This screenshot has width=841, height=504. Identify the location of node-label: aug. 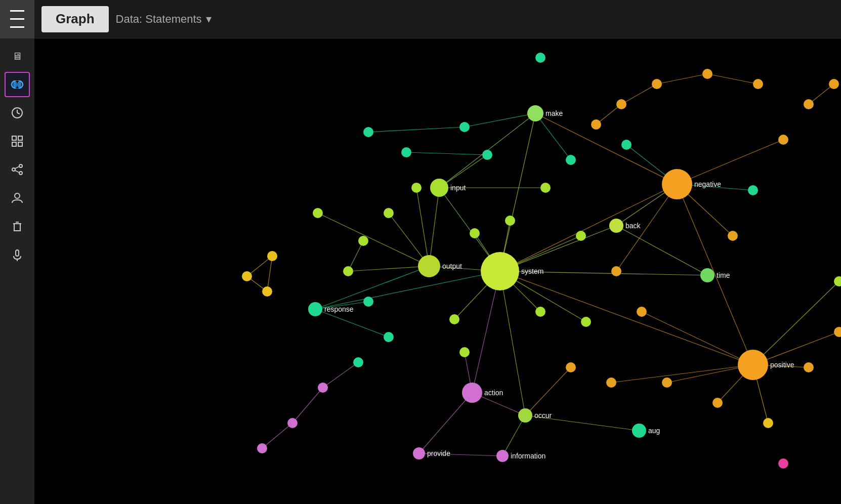
(654, 431).